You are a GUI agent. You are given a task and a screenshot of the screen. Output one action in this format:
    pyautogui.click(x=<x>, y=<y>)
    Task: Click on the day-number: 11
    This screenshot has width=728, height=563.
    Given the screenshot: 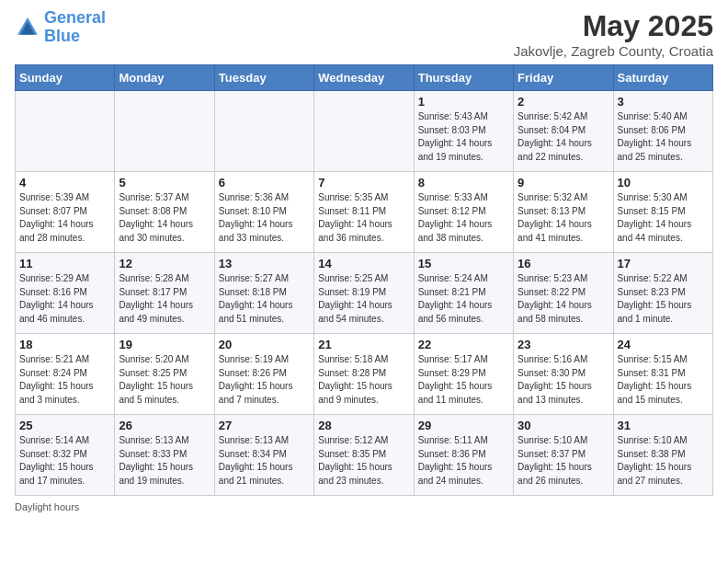 What is the action you would take?
    pyautogui.click(x=64, y=263)
    